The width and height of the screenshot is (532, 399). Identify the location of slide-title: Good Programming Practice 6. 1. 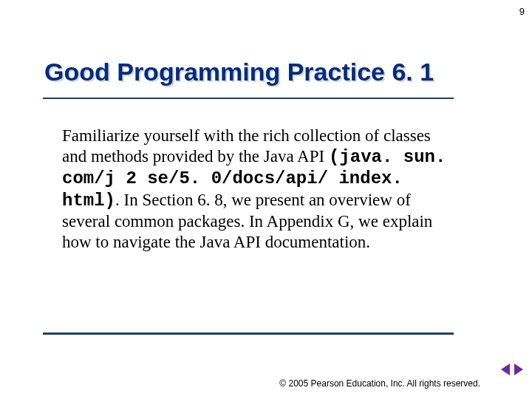
(239, 72).